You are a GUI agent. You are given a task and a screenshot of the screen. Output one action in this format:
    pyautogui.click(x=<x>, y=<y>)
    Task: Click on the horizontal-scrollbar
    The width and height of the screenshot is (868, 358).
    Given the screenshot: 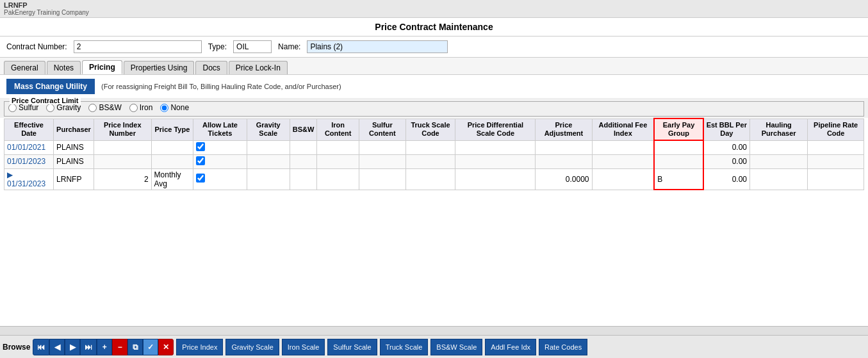 What is the action you would take?
    pyautogui.click(x=434, y=330)
    